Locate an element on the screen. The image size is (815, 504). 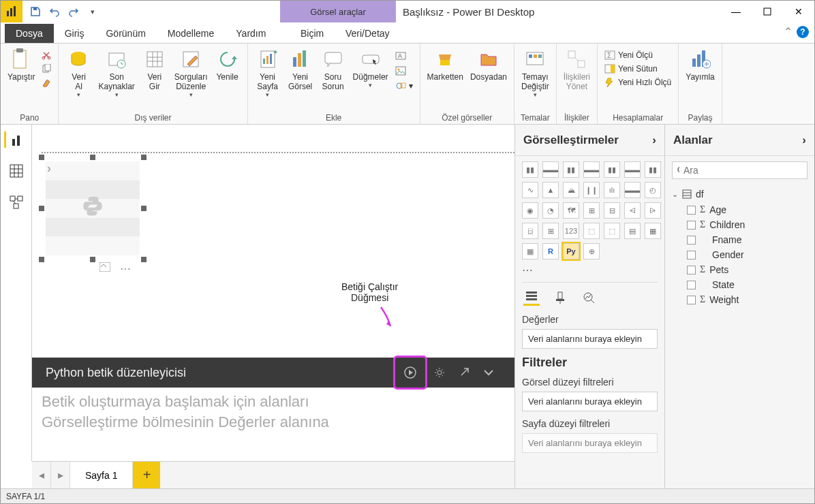
textbox-button: A is located at coordinates (404, 56).